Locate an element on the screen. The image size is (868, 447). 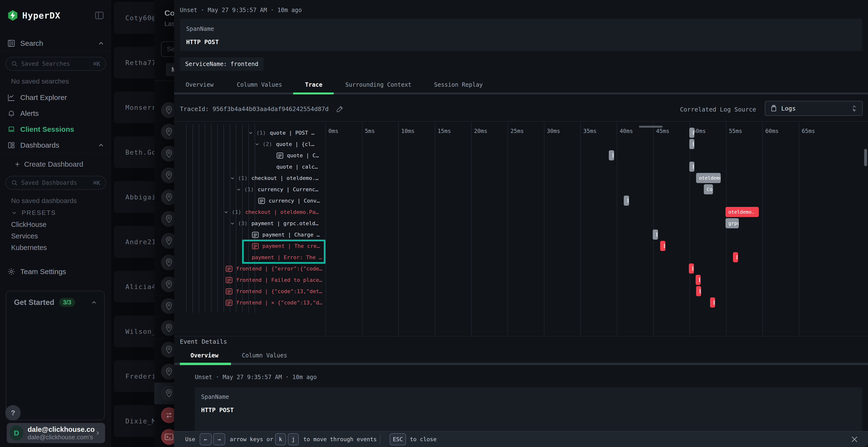
preset-link-services: Services is located at coordinates (24, 236).